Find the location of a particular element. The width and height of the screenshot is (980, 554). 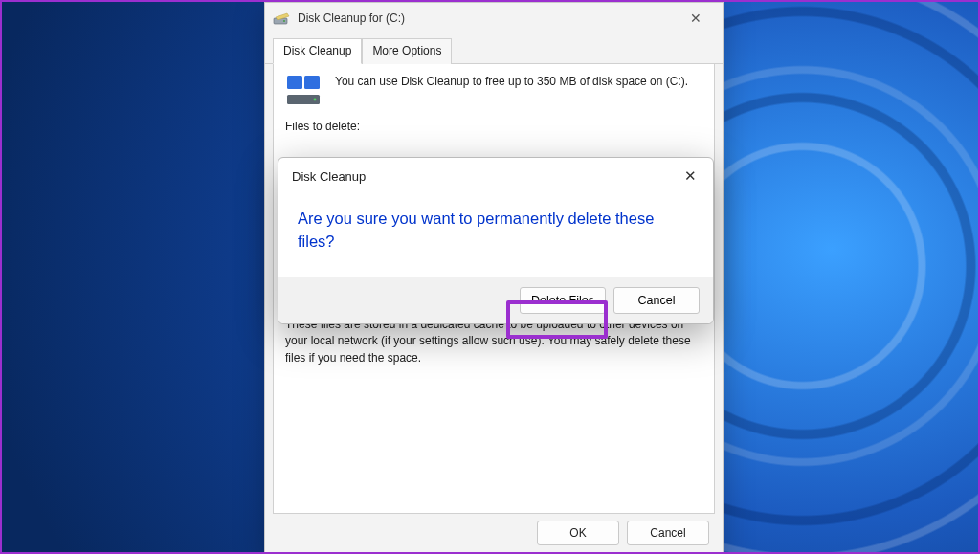

intro-row: You can use Disk Cleanup to free up to 3… is located at coordinates (494, 91).